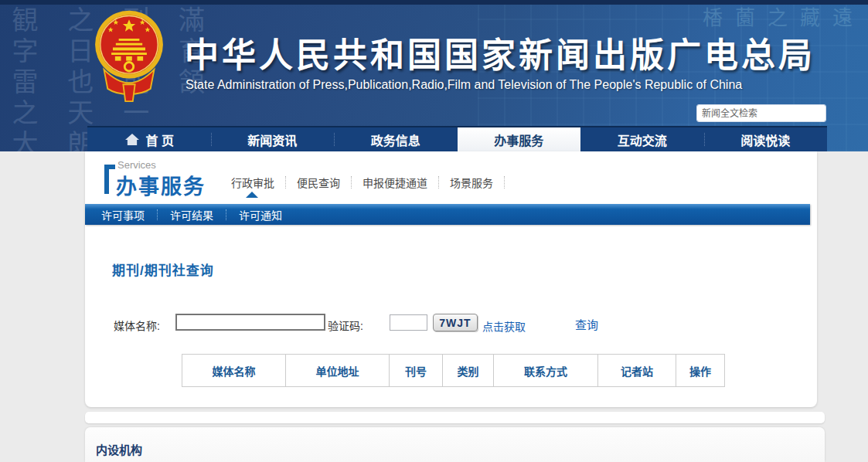  What do you see at coordinates (129, 55) in the screenshot?
I see `national-emblem-logo` at bounding box center [129, 55].